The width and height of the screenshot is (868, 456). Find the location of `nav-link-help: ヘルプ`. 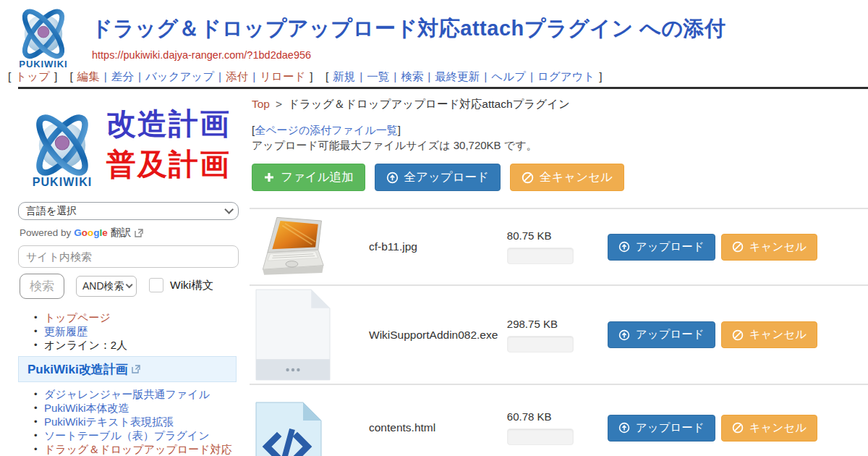

nav-link-help: ヘルプ is located at coordinates (509, 77).